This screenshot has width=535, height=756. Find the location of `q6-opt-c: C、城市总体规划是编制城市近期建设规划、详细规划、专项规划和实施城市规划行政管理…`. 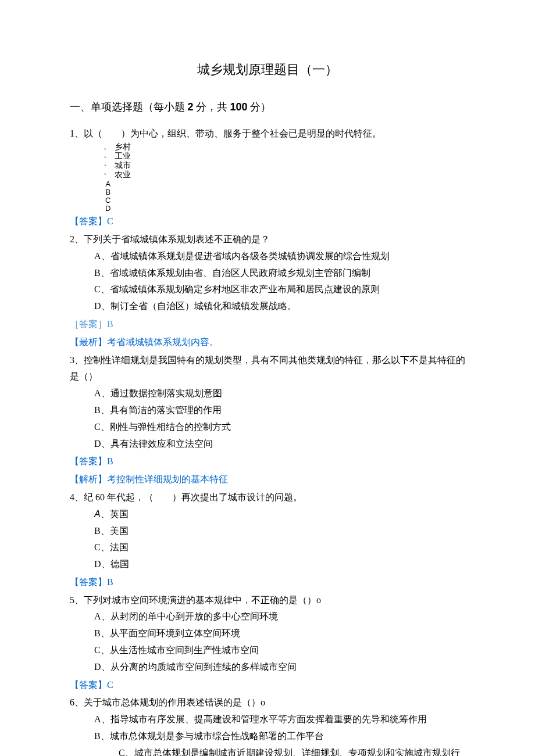

q6-opt-c: C、城市总体规划是编制城市近期建设规划、详细规划、专项规划和实施城市规划行政管理… is located at coordinates (280, 751).